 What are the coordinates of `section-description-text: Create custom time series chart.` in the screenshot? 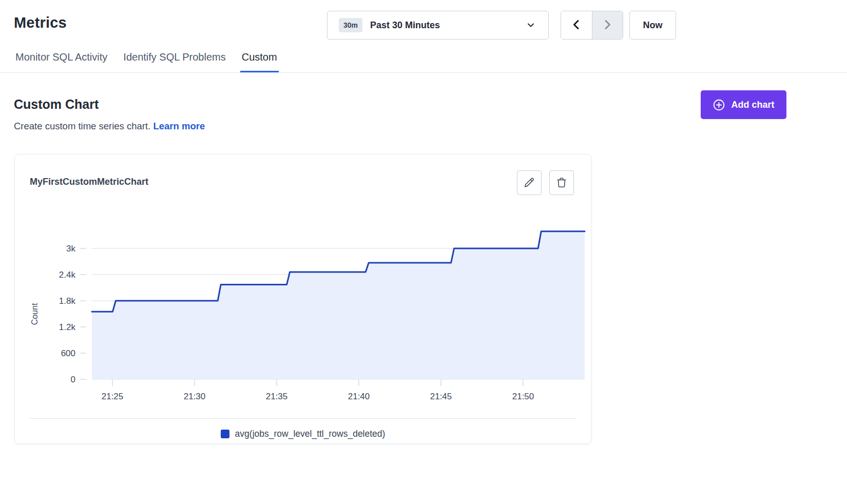 It's located at (82, 126).